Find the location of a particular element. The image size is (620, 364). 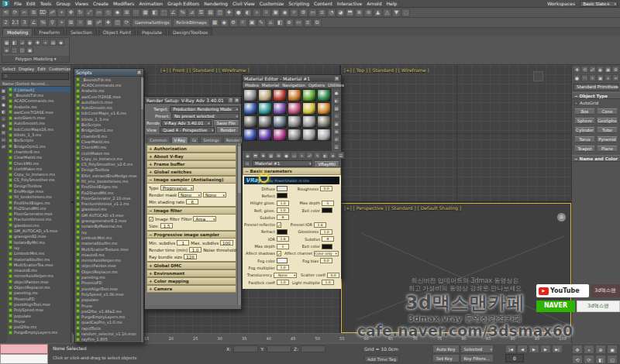

param-control: None is located at coordinates (285, 276).